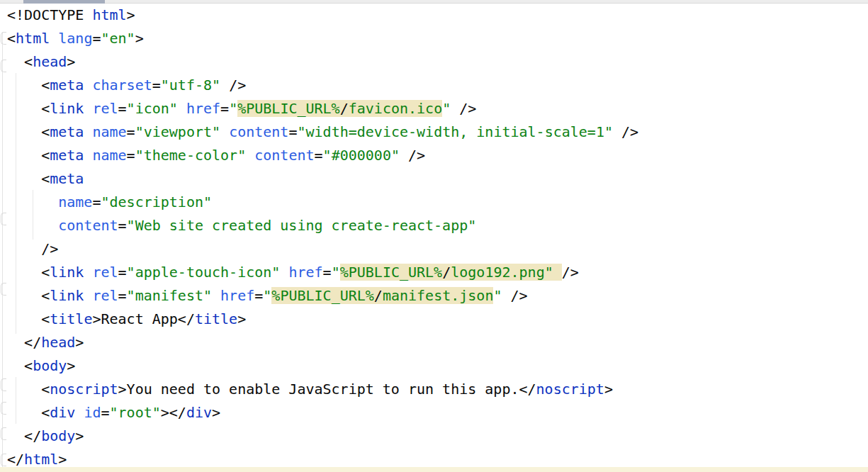 This screenshot has width=868, height=472. What do you see at coordinates (323, 390) in the screenshot?
I see `code-line: <noscript>You need to enable JavaScript …` at bounding box center [323, 390].